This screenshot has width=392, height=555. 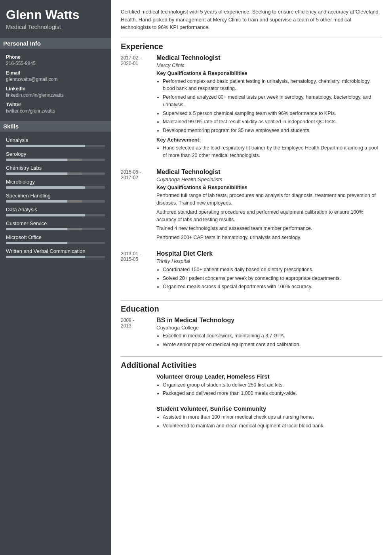 What do you see at coordinates (272, 336) in the screenshot?
I see `edu-bullet-item: Excelled in medical coursework, maintain…` at bounding box center [272, 336].